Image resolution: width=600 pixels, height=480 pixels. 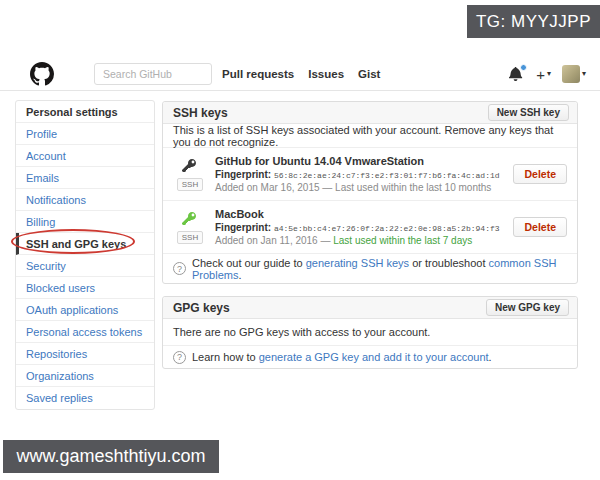 I want to click on ssh-key-row: SSH MacBook Fingerprint: a4:5e:bb:c4:e7:…, so click(x=370, y=226).